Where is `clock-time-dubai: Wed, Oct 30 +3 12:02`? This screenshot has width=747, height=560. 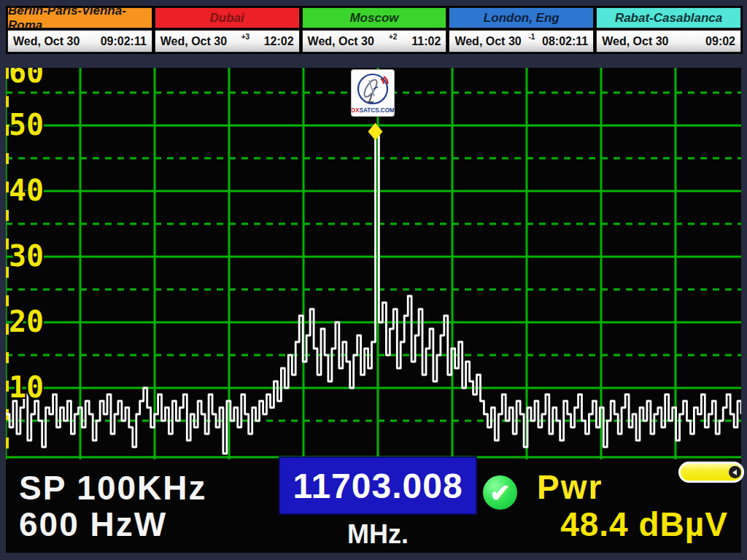
clock-time-dubai: Wed, Oct 30 +3 12:02 is located at coordinates (228, 41).